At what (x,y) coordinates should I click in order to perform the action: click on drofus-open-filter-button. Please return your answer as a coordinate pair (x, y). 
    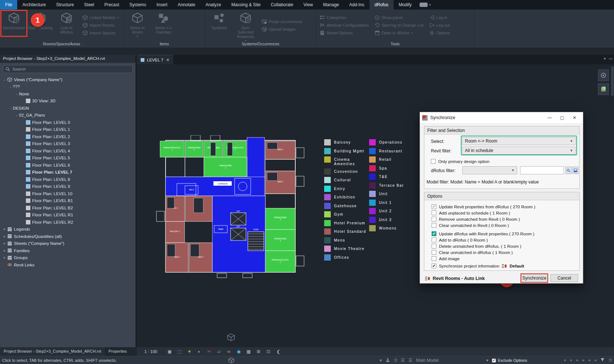
    Looking at the image, I should click on (575, 170).